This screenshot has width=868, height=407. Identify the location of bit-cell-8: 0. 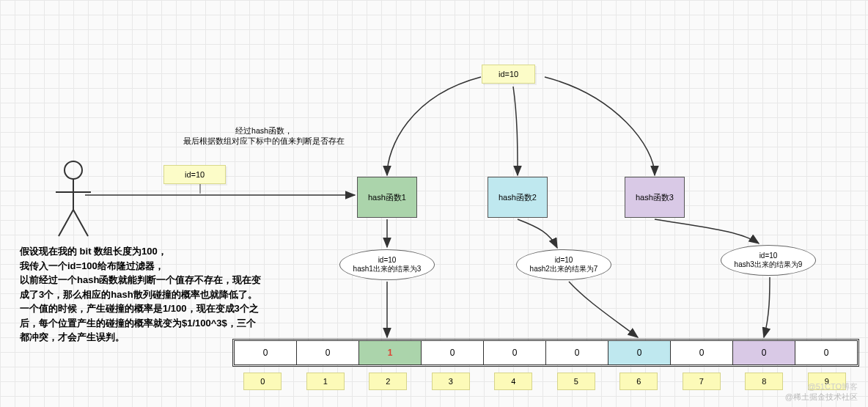
(764, 353).